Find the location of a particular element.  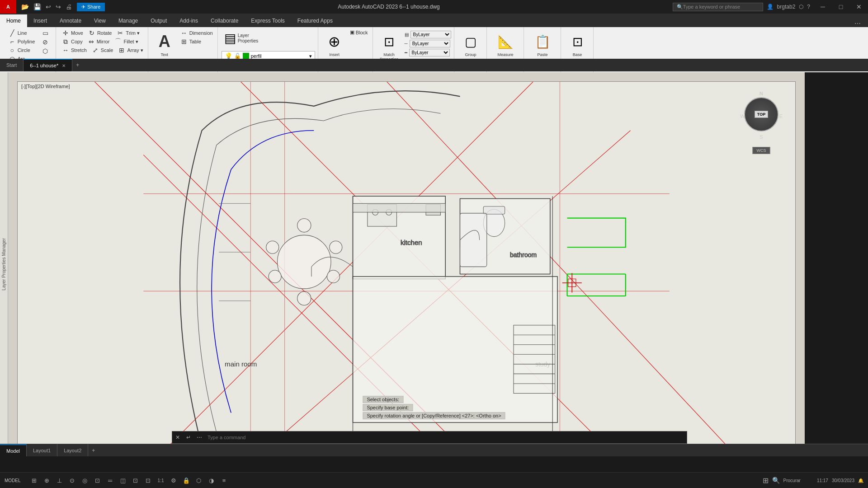

isolate-icon: ◑ is located at coordinates (212, 480).